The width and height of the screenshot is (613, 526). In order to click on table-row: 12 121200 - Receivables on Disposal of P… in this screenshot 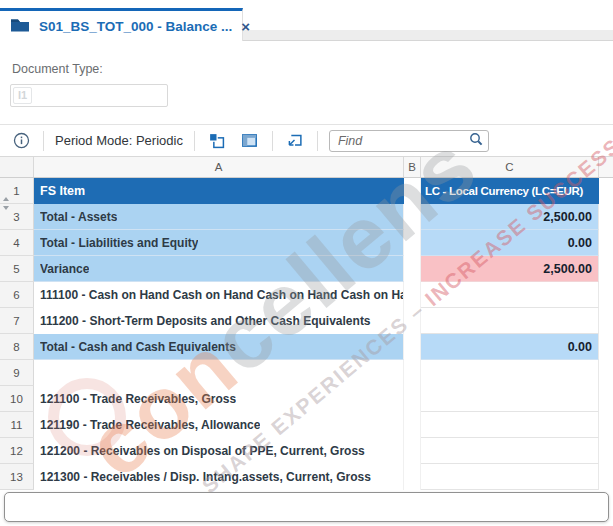, I will do `click(306, 451)`.